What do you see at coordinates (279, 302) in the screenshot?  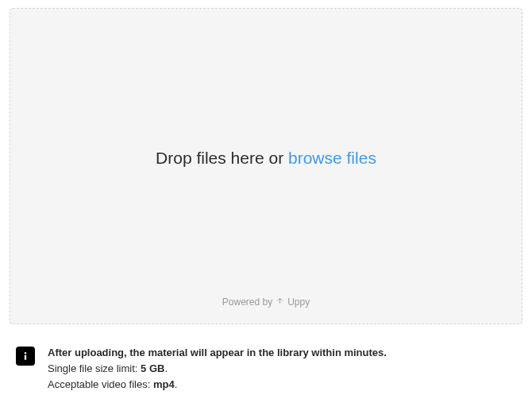 I see `uppy-icon` at bounding box center [279, 302].